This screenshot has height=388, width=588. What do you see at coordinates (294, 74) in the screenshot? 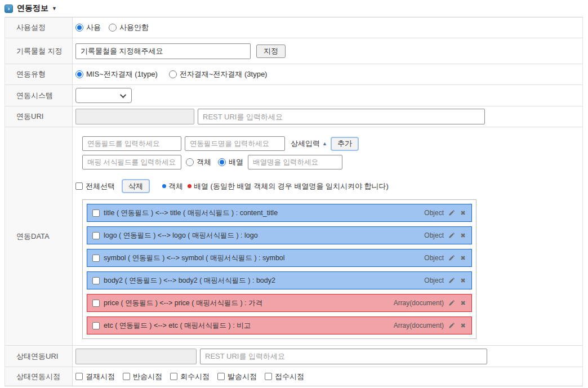
I see `row-link-type: 연동유형 MIS~전자결재 (1type) 전자결재~전자결재 (3type)` at bounding box center [294, 74].